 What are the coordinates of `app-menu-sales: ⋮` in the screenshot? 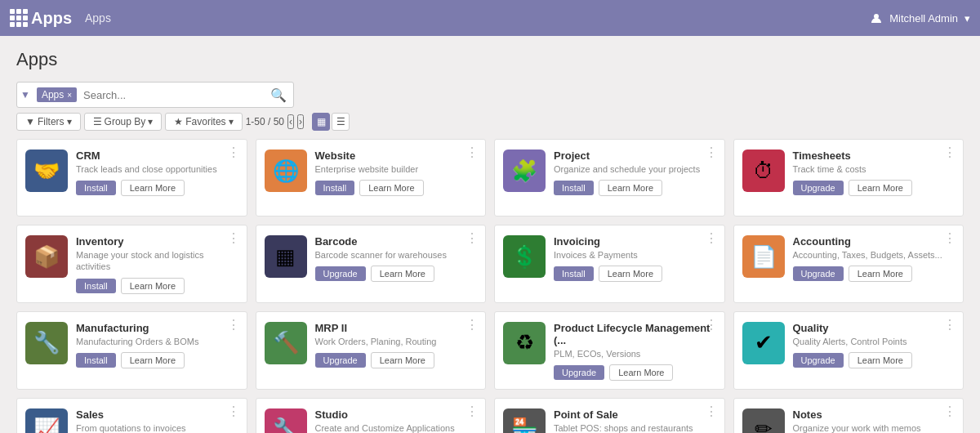 It's located at (234, 412).